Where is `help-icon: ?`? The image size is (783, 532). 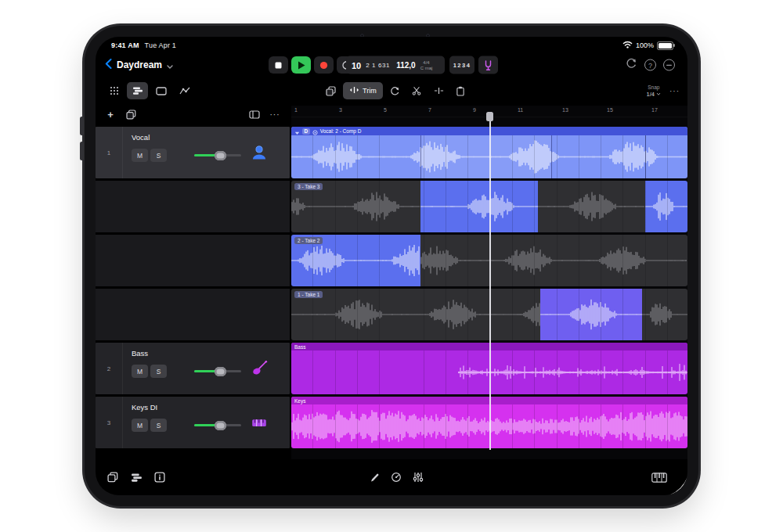 help-icon: ? is located at coordinates (650, 66).